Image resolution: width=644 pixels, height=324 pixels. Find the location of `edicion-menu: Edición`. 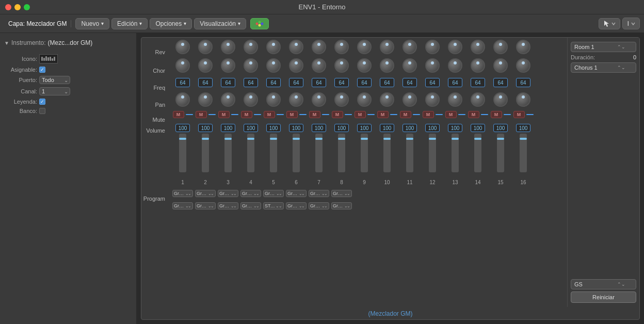

edicion-menu: Edición is located at coordinates (130, 24).